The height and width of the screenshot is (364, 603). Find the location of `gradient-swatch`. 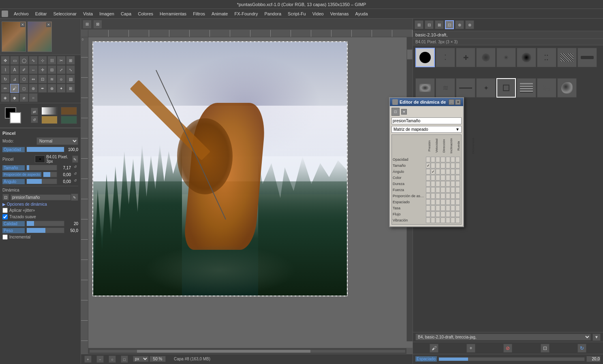

gradient-swatch is located at coordinates (49, 120).